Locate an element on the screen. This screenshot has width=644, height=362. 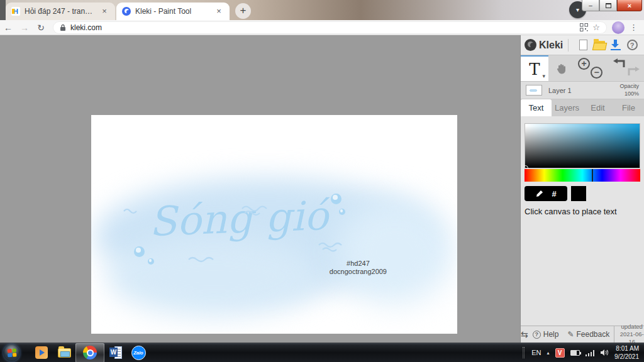
folder-explorer-icon is located at coordinates (64, 353).